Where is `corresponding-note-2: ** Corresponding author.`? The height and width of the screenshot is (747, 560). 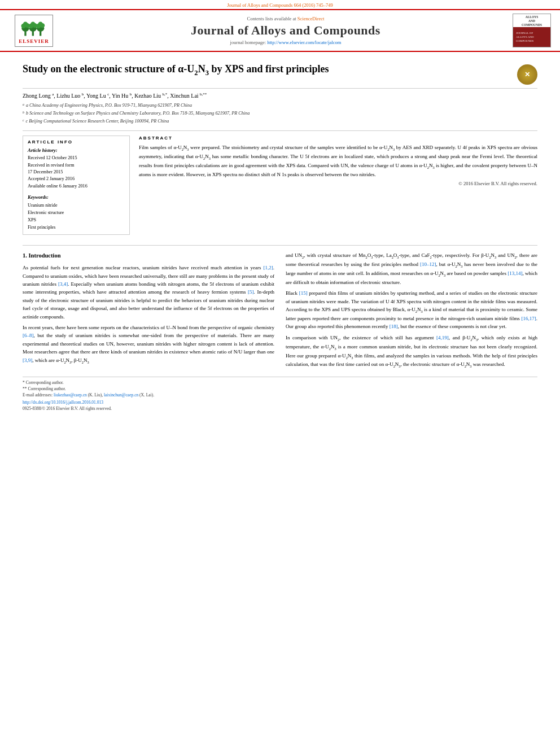
corresponding-note-2: ** Corresponding author. is located at coordinates (280, 388).